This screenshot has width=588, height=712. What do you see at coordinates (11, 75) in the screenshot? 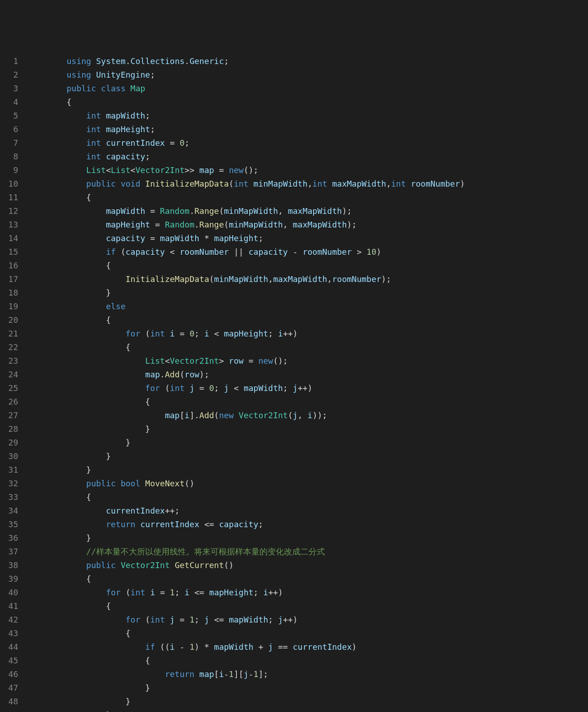
I see `line-number: 2` at bounding box center [11, 75].